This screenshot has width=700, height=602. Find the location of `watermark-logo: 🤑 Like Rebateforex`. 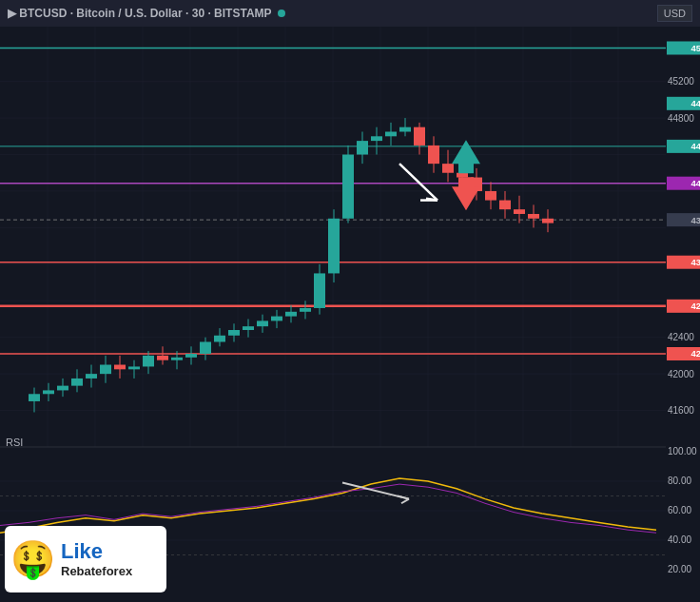

watermark-logo: 🤑 Like Rebateforex is located at coordinates (86, 559).